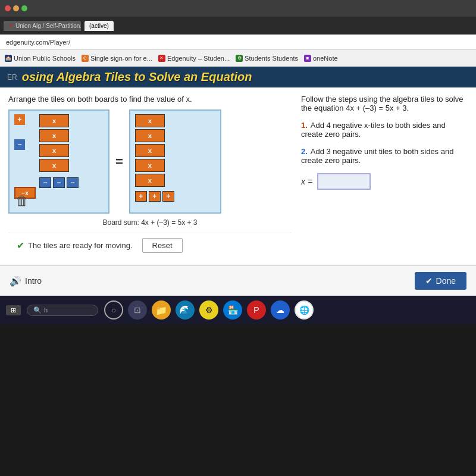 Image resolution: width=476 pixels, height=476 pixels. I want to click on right-tile-row-pos-units: + + +, so click(175, 196).